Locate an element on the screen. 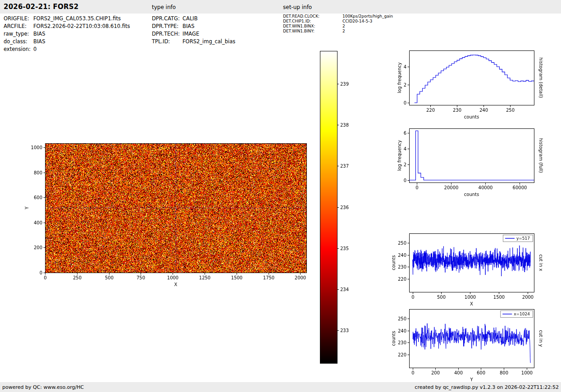 Image resolution: width=561 pixels, height=392 pixels. meta-label: DPR.TECH: is located at coordinates (167, 34).